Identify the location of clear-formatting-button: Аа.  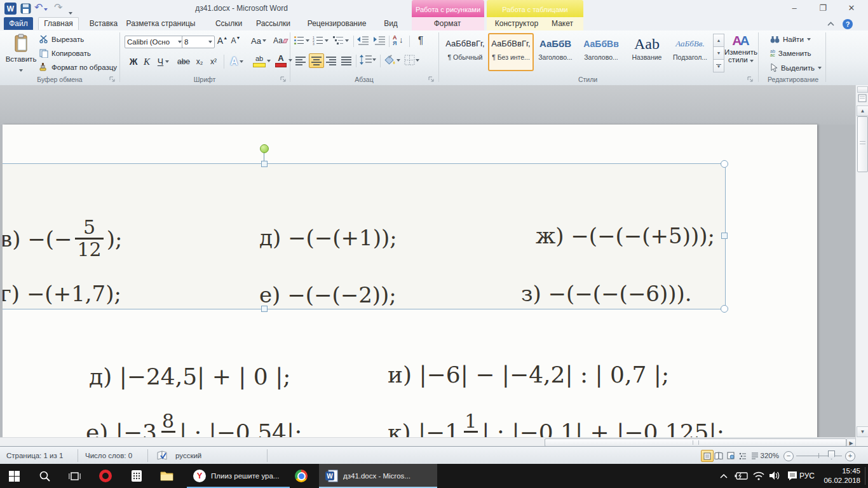
(280, 41).